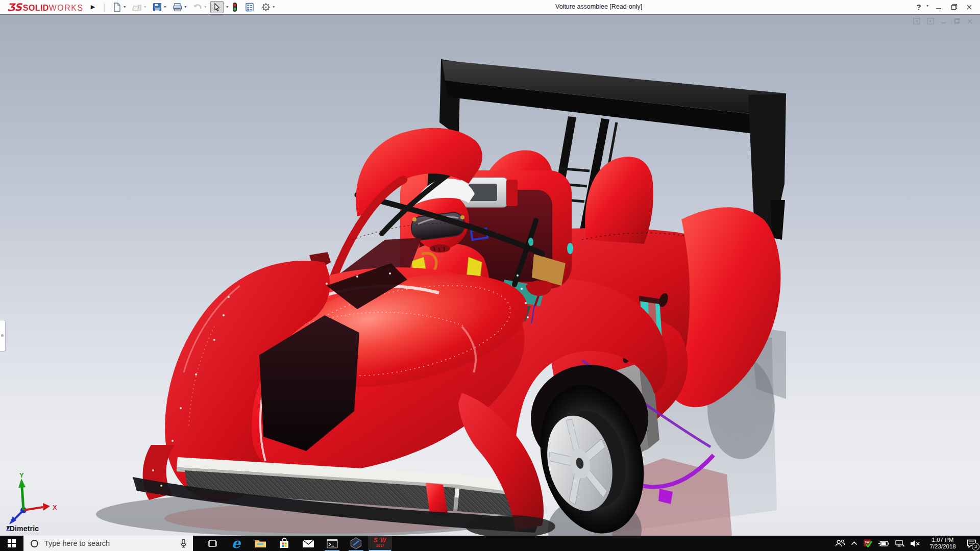 This screenshot has height=551, width=980. What do you see at coordinates (104, 7) in the screenshot?
I see `toolbar-divider` at bounding box center [104, 7].